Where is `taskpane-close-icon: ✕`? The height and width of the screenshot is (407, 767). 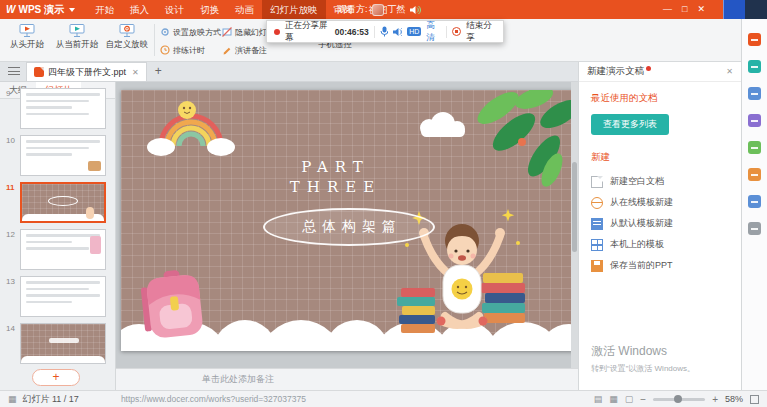 taskpane-close-icon: ✕ is located at coordinates (730, 72).